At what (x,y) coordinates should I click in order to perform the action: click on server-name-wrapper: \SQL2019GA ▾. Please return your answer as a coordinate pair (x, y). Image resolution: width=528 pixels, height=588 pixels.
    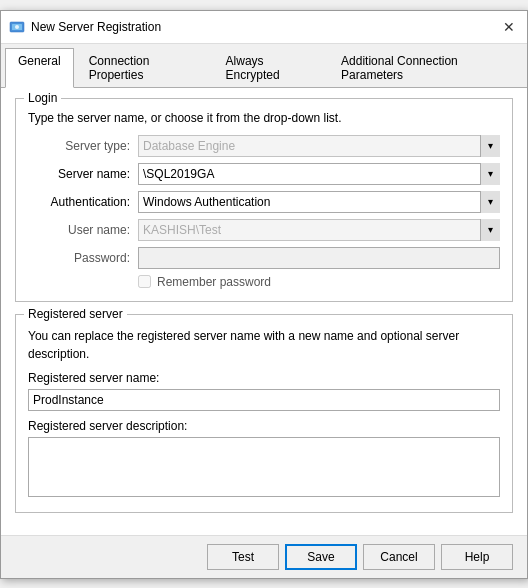
    Looking at the image, I should click on (319, 174).